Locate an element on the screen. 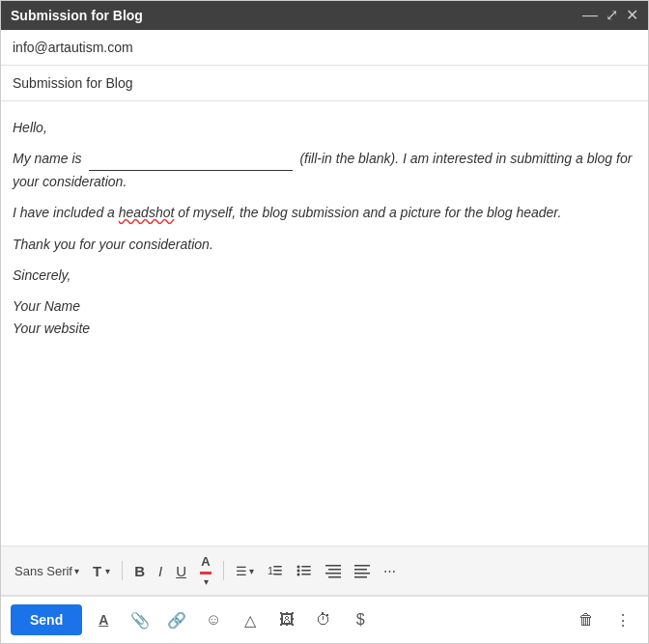 The image size is (649, 644). greeting-text: Hello, is located at coordinates (30, 127).